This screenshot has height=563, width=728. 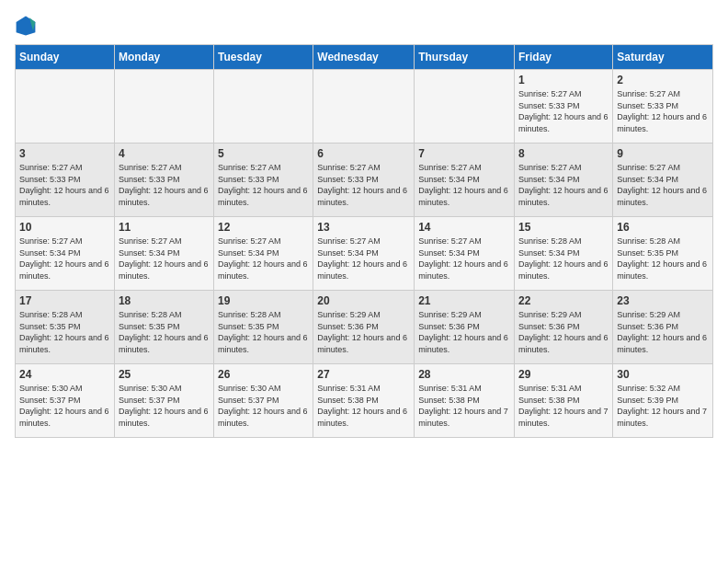 What do you see at coordinates (263, 374) in the screenshot?
I see `day-number: 26` at bounding box center [263, 374].